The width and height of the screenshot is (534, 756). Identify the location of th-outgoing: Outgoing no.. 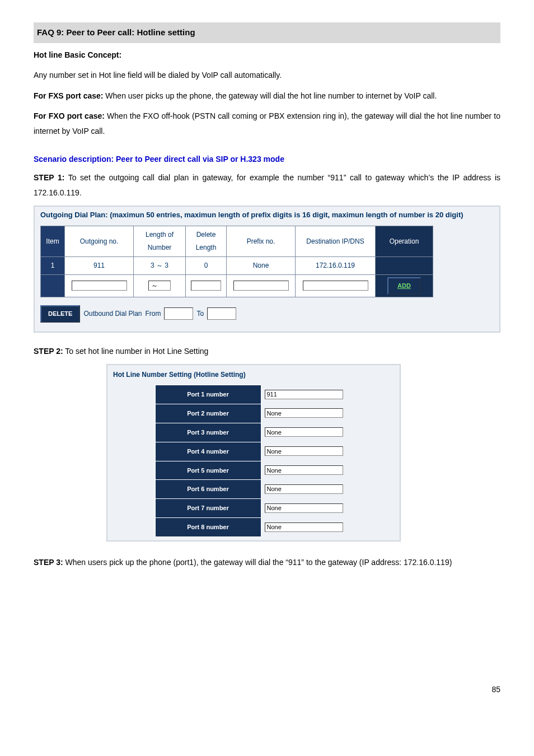
(100, 242).